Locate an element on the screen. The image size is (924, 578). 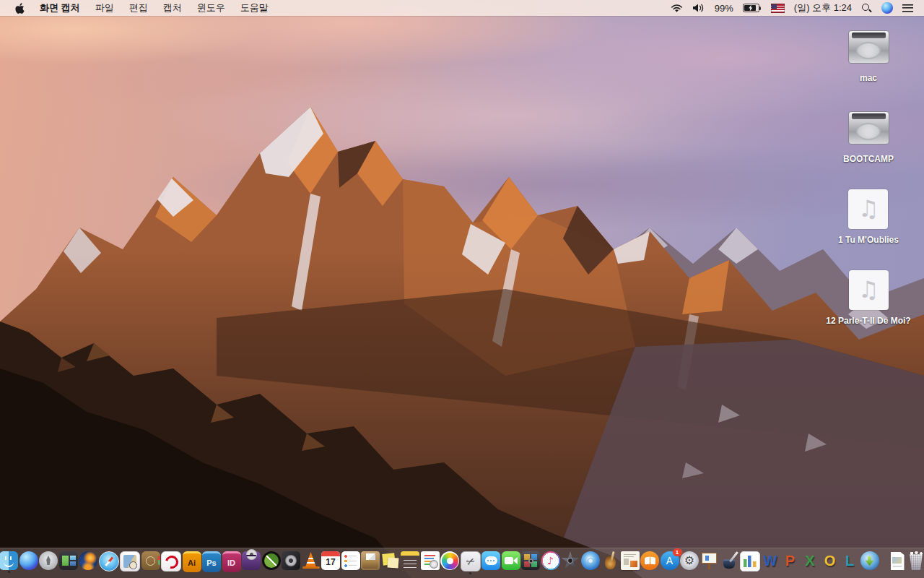
dock-item-adobe-illustrator: Ai is located at coordinates (192, 564).